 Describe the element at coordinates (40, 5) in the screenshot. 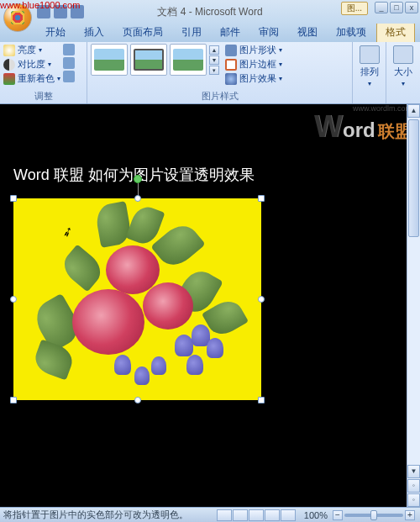

I see `watermark-url: www.blue1000.com` at that location.